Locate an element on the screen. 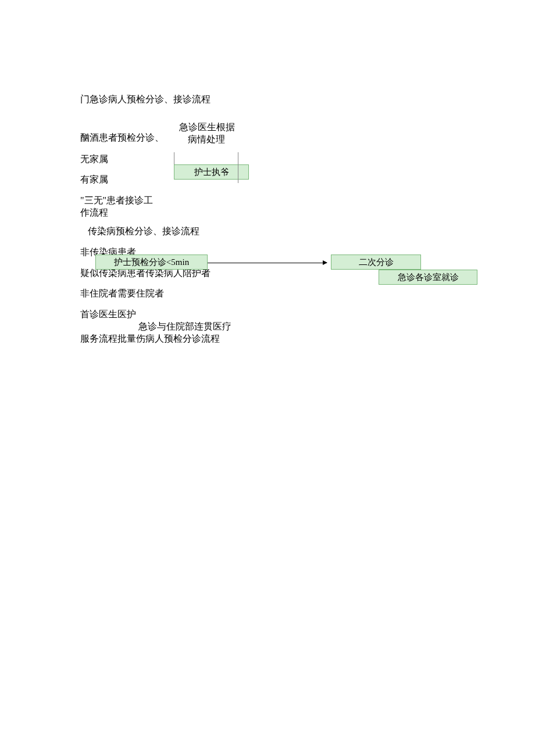  text-doctor-line2: 病情处理 is located at coordinates (206, 139).